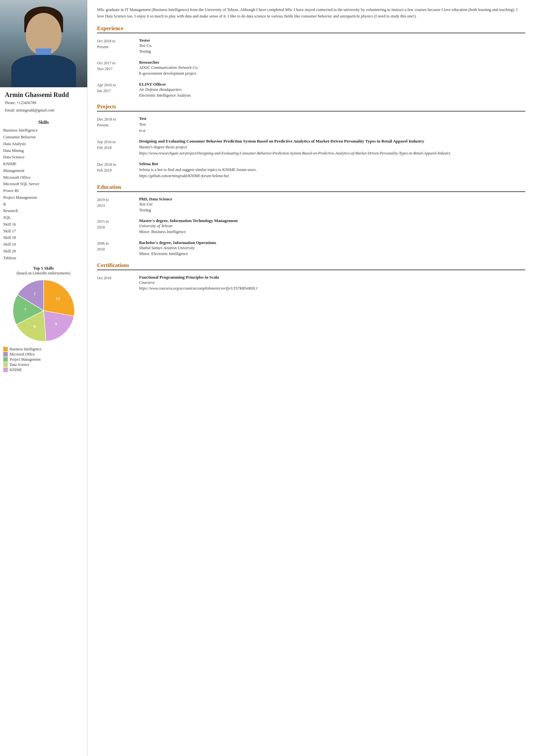 The height and width of the screenshot is (756, 535). I want to click on entry-title: Selena Bot, so click(332, 164).